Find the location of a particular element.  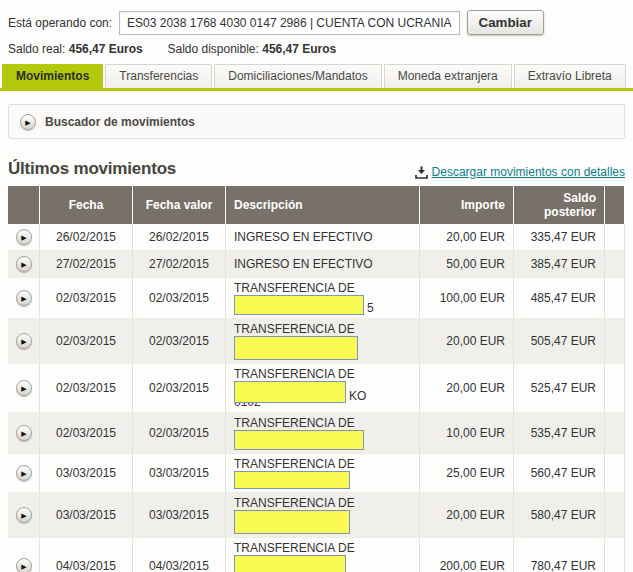

tab-transferencias: Transferencias is located at coordinates (158, 76).